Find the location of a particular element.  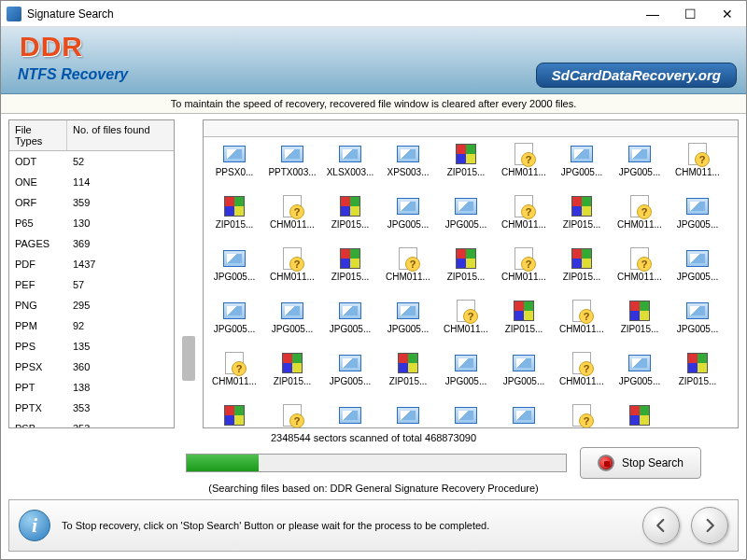

file-type-row: PDF1437 is located at coordinates (92, 264).